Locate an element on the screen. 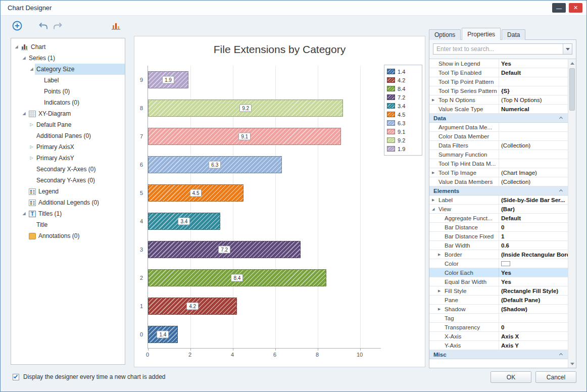  property-value: Numerical is located at coordinates (533, 109).